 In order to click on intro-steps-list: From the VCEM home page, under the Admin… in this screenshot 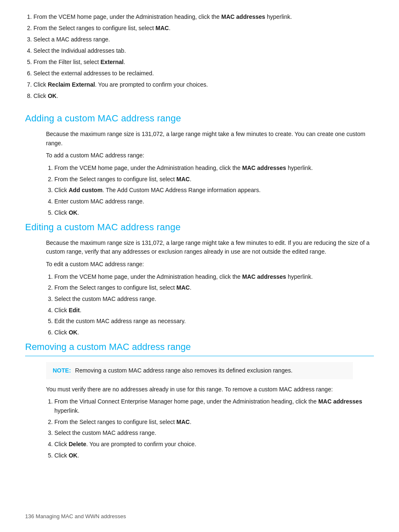, I will do `click(204, 57)`.